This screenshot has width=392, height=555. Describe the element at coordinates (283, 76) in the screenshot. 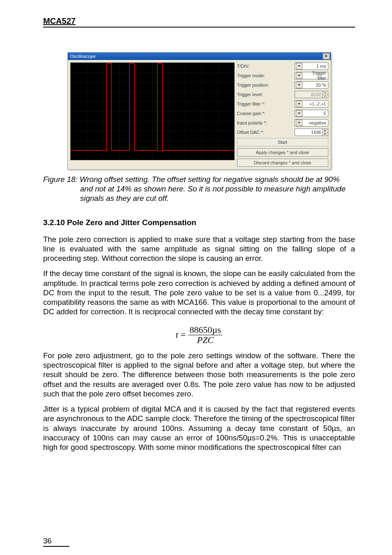

I see `trigger-mode-row: Trigger mode: Trigger filter` at that location.